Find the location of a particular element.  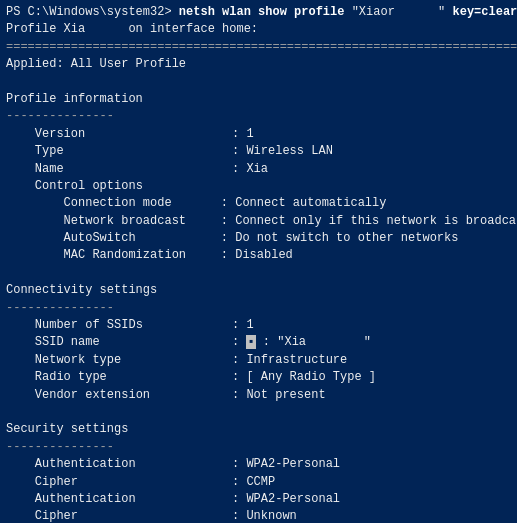

connectivity-header: Connectivity settings is located at coordinates (258, 290).